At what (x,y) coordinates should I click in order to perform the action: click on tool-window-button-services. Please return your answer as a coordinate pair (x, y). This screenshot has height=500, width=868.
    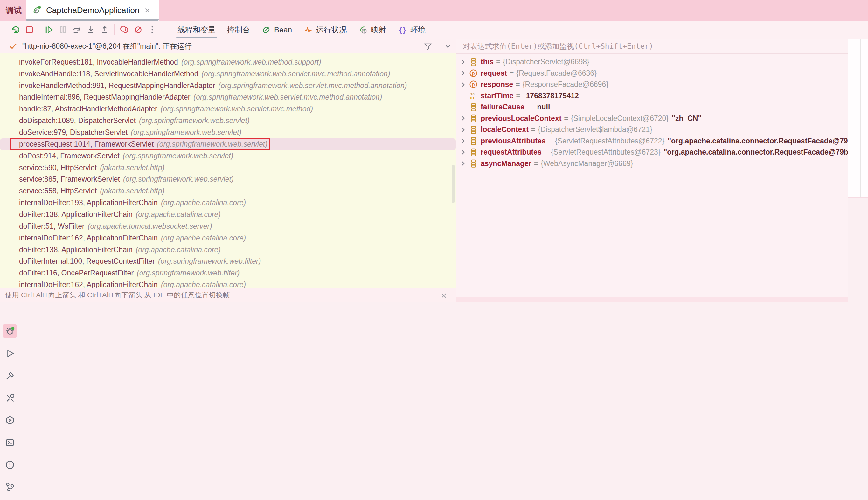
    Looking at the image, I should click on (10, 420).